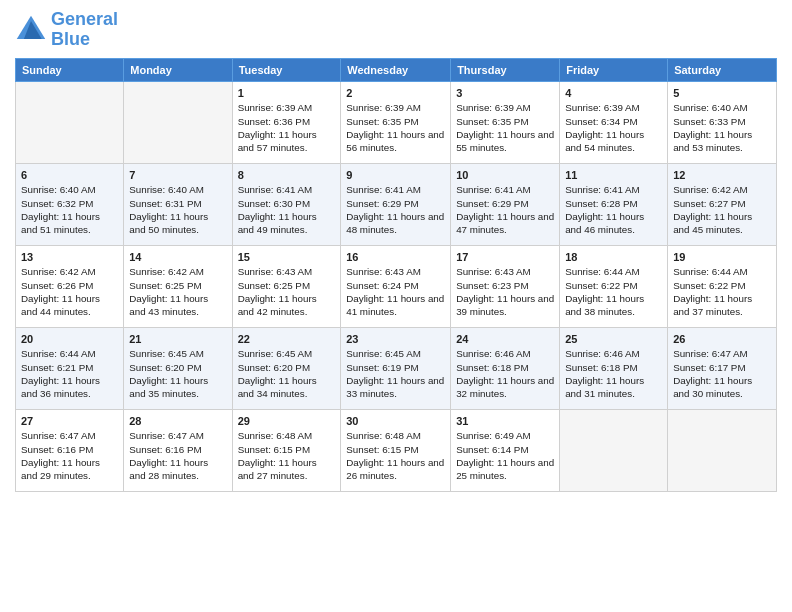 The height and width of the screenshot is (612, 792). Describe the element at coordinates (396, 204) in the screenshot. I see `day-cell: 9Sunrise: 6:41 AM Sunset: 6:29 PM Daylig…` at that location.